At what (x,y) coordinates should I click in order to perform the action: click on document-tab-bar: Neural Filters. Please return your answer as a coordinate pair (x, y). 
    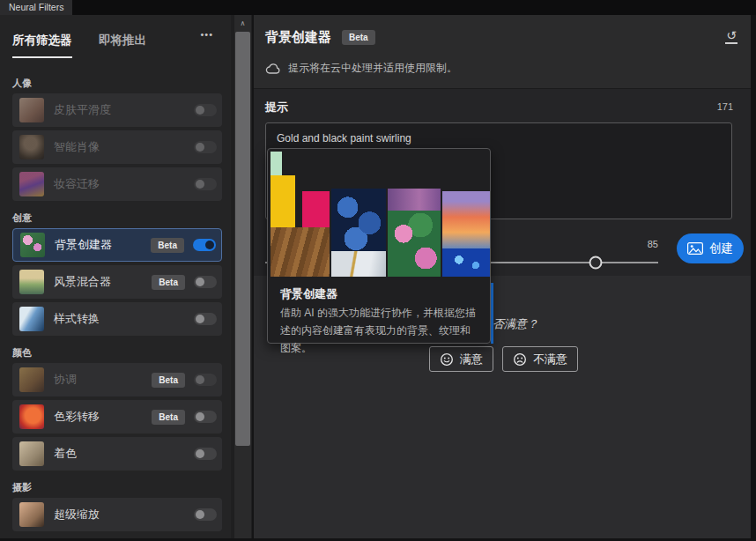
    Looking at the image, I should click on (378, 7).